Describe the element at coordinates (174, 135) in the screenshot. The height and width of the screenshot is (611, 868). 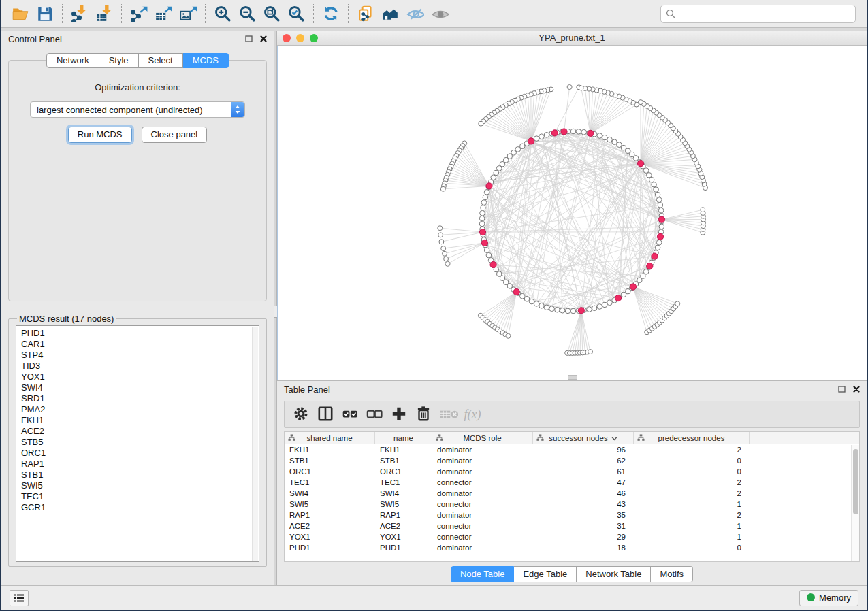
I see `close-panel-button: Close panel` at that location.